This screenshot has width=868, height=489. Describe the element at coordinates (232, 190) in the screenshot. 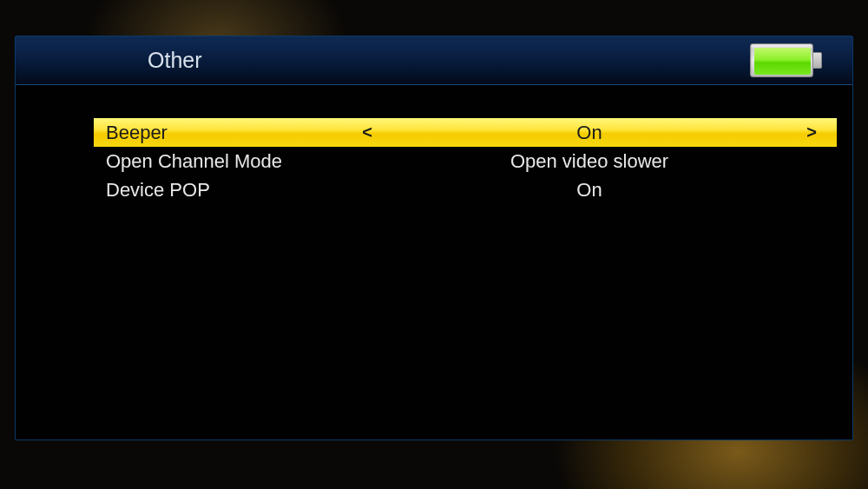

I see `setting-label: Device POP` at that location.